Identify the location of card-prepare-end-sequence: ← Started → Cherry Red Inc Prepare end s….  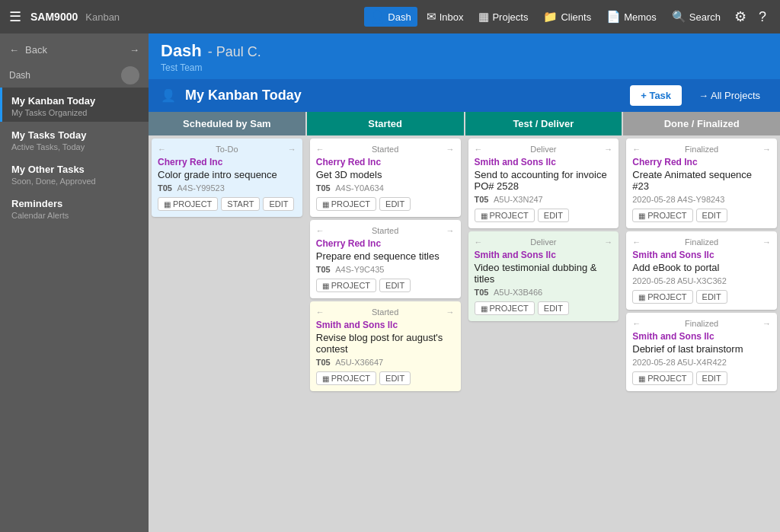
(385, 259).